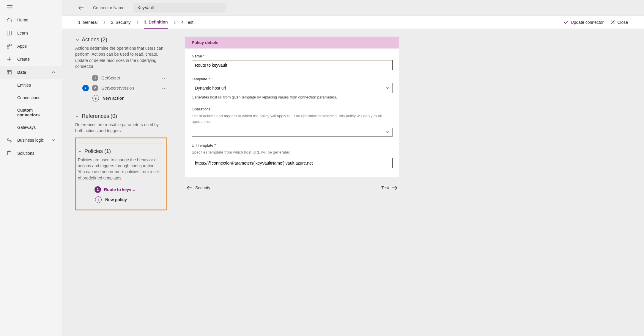  Describe the element at coordinates (292, 185) in the screenshot. I see `footer-nav: Security Test` at that location.